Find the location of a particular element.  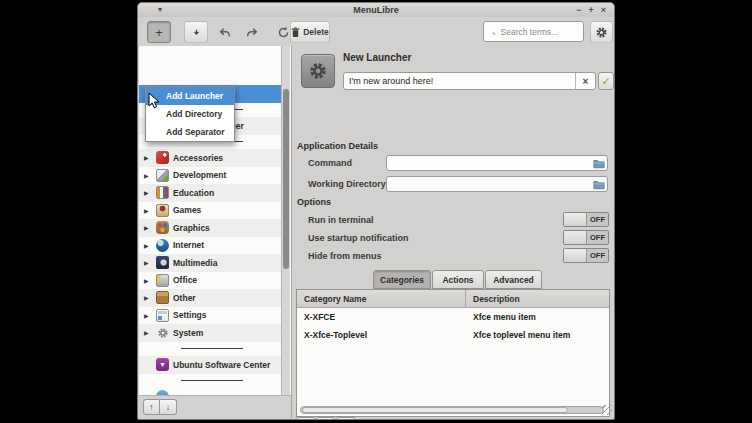

move-up-button: ↑ is located at coordinates (152, 407).